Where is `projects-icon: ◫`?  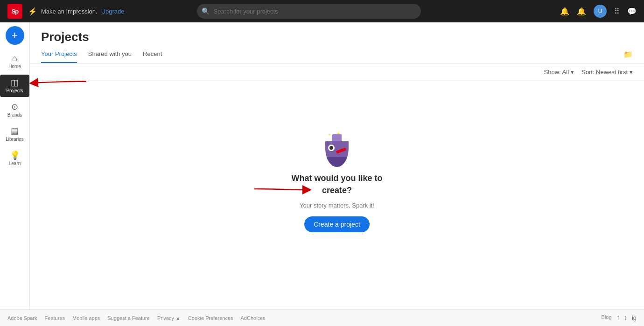 projects-icon: ◫ is located at coordinates (15, 83).